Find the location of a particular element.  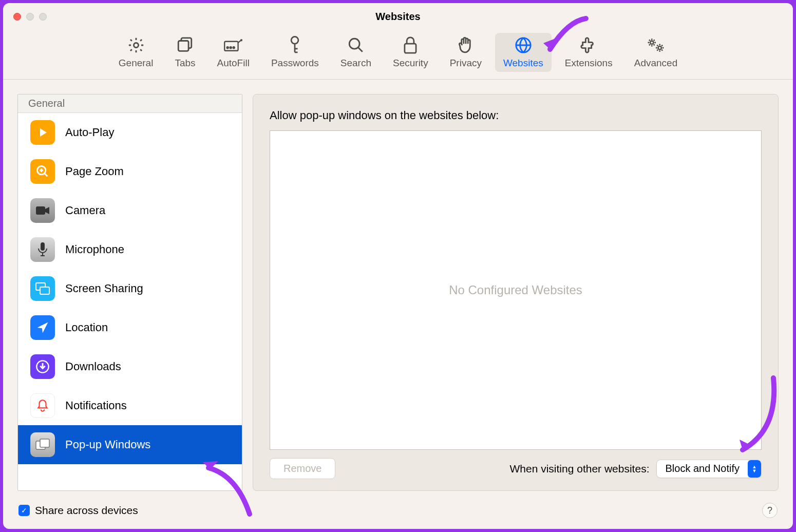

sidebar-item-label: Auto-Play is located at coordinates (89, 132).